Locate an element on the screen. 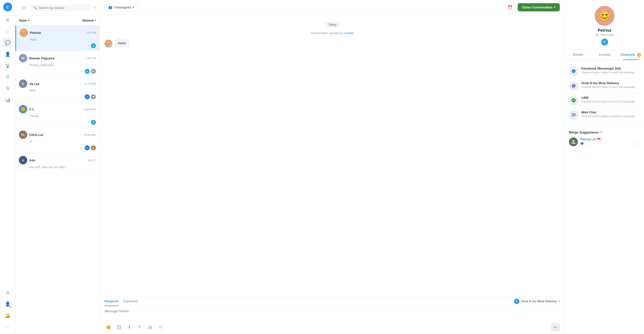  search-box: 🔍 is located at coordinates (61, 8).